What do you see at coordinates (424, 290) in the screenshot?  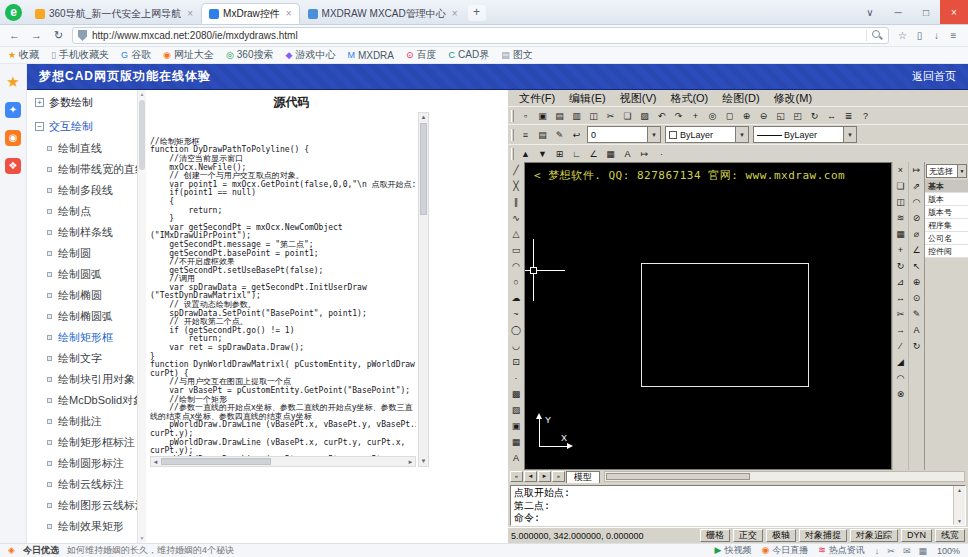 I see `code-vertical-scrollbar: ▲ ▼` at bounding box center [424, 290].